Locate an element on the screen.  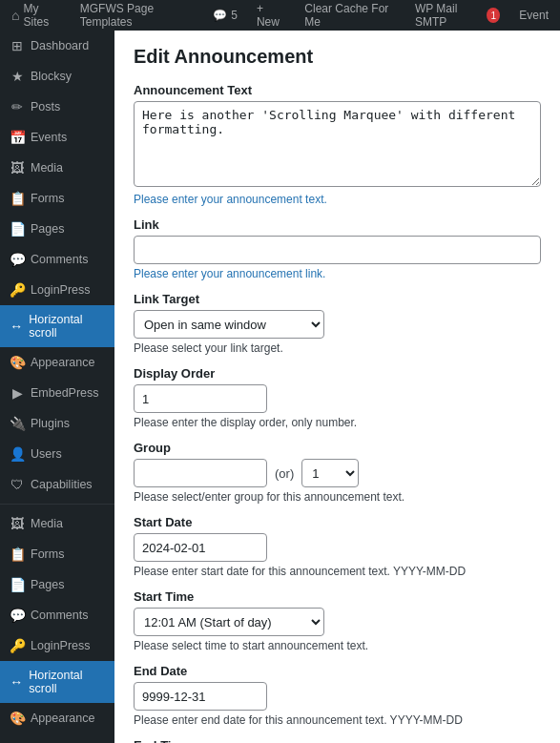
blocksy-icon: ★ is located at coordinates (17, 76).